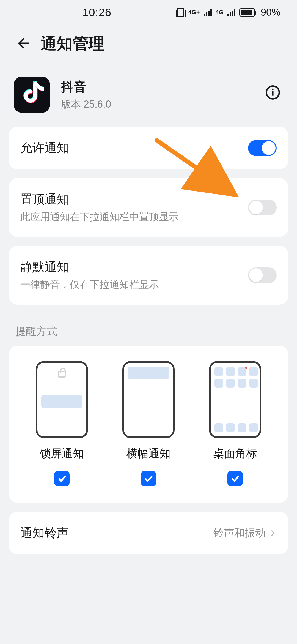 The width and height of the screenshot is (297, 644). What do you see at coordinates (194, 12) in the screenshot?
I see `network-1-label: 4G+` at bounding box center [194, 12].